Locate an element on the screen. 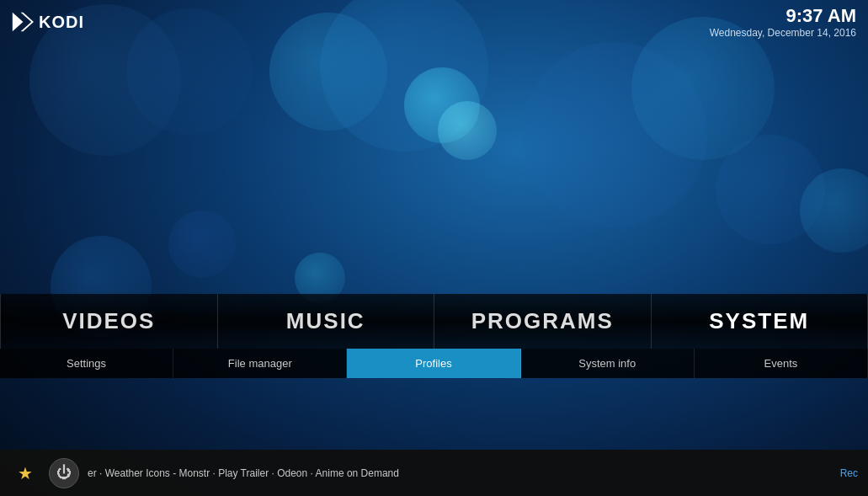  clock-time: 9:37 AM is located at coordinates (783, 16).